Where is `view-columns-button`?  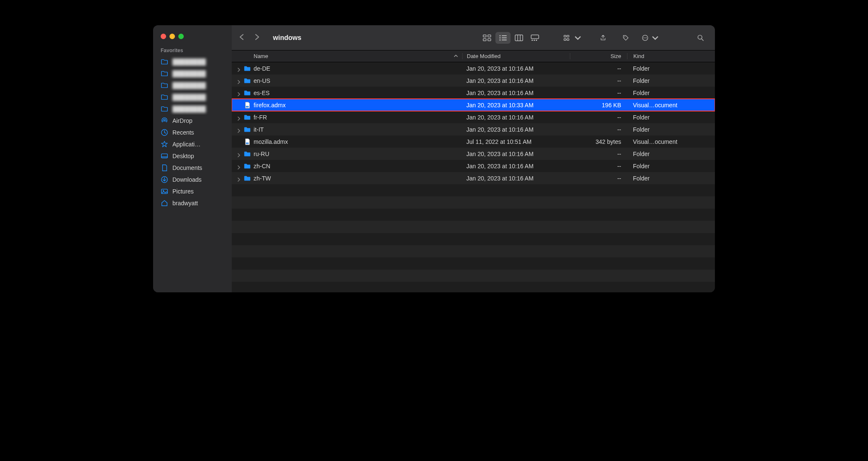 view-columns-button is located at coordinates (519, 38).